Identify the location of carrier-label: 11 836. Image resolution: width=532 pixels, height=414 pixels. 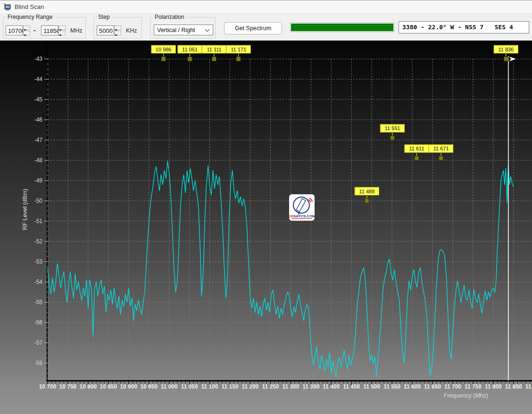
(506, 50).